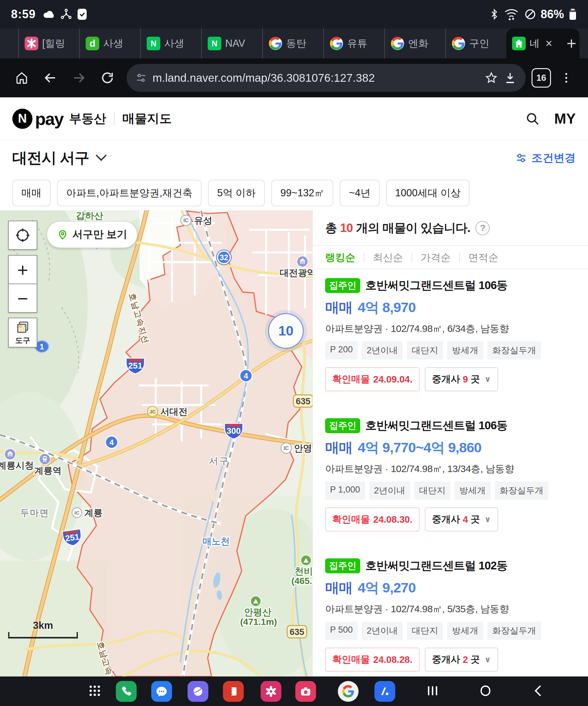  Describe the element at coordinates (102, 155) in the screenshot. I see `chevron-down-icon` at that location.